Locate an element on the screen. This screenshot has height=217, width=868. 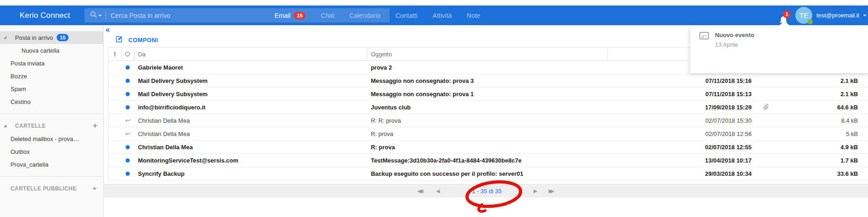
size-cell: 5 kB is located at coordinates (821, 134).